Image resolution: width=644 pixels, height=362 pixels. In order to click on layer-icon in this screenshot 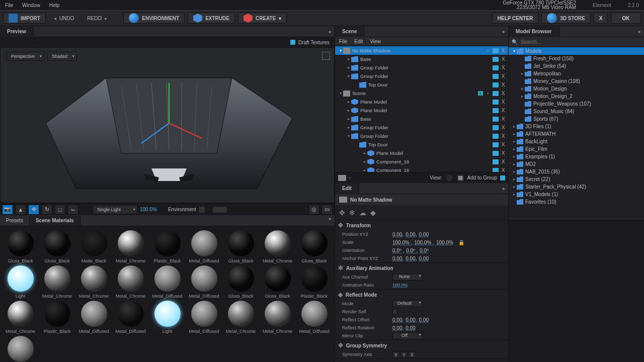, I will do `click(342, 178)`.